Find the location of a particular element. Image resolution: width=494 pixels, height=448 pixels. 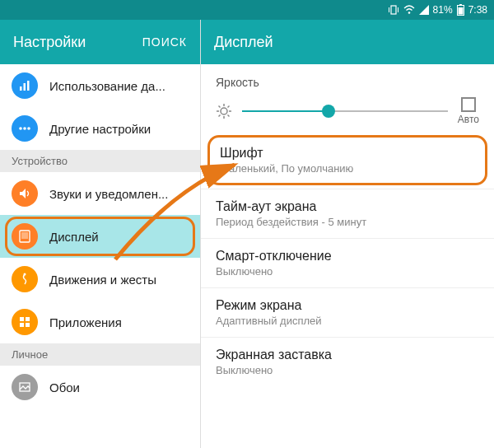

setting-title: Смарт-отключение is located at coordinates (347, 256).